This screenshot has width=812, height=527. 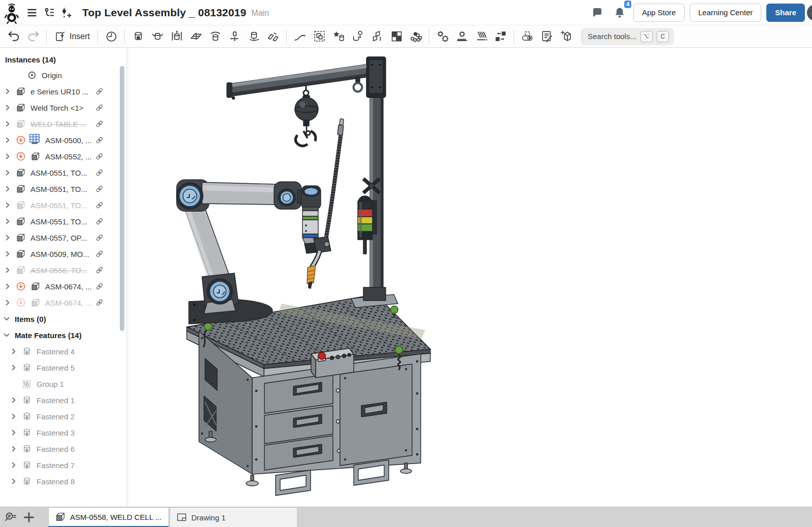 What do you see at coordinates (500, 37) in the screenshot?
I see `belt-relation-icon` at bounding box center [500, 37].